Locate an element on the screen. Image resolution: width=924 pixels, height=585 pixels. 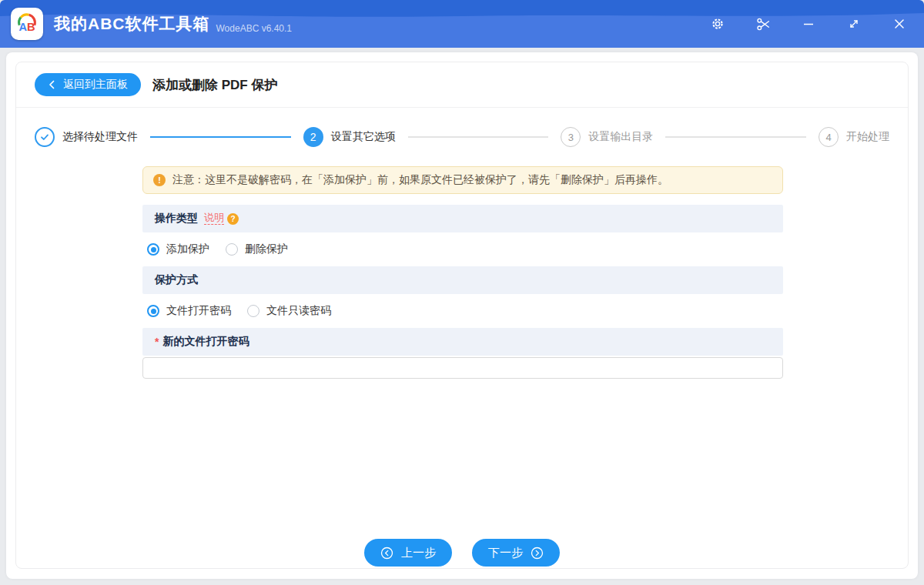
circle-chevron-right-icon is located at coordinates (537, 553).